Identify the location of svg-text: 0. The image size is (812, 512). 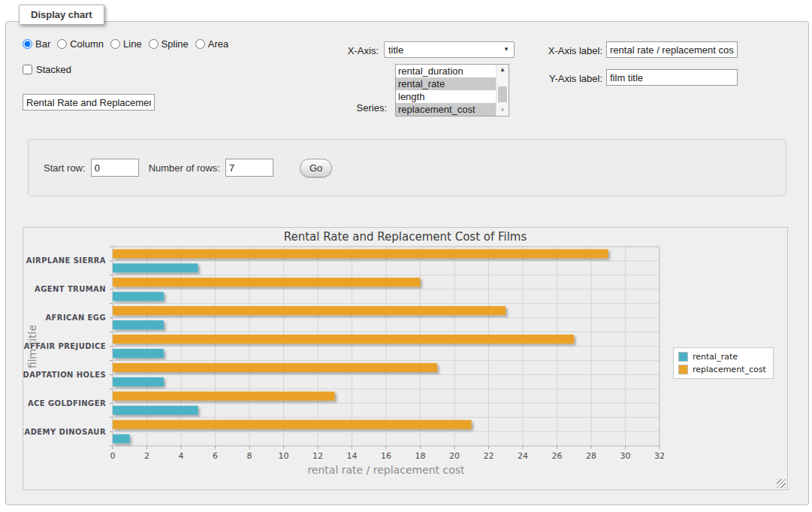
(113, 456).